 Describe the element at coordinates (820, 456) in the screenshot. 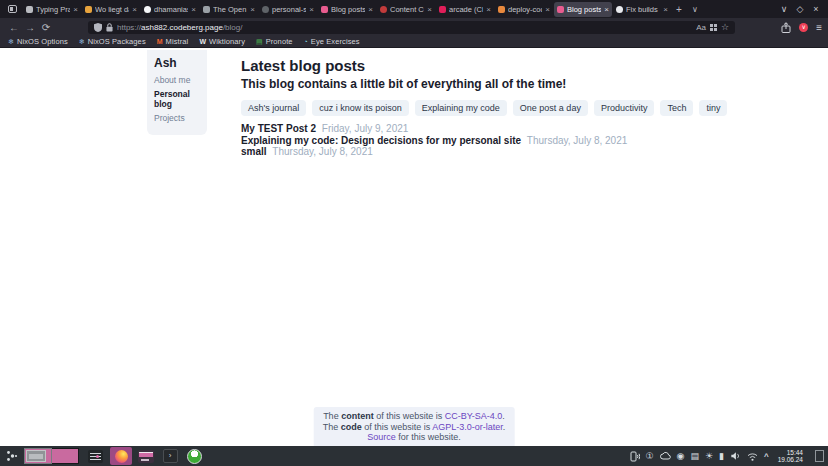

I see `show-desktop-button` at that location.